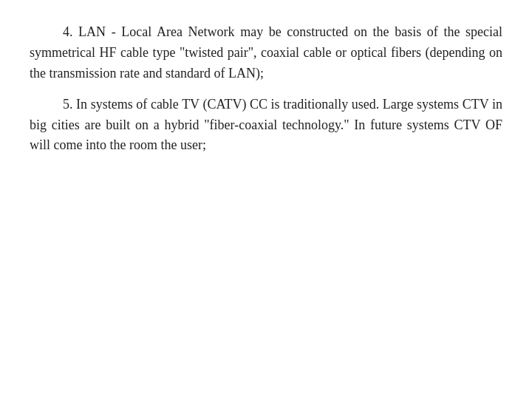 Image resolution: width=532 pixels, height=399 pixels. I want to click on paragraph-2: 5. In systems of cable TV (CATV) CC is t…, so click(266, 126).